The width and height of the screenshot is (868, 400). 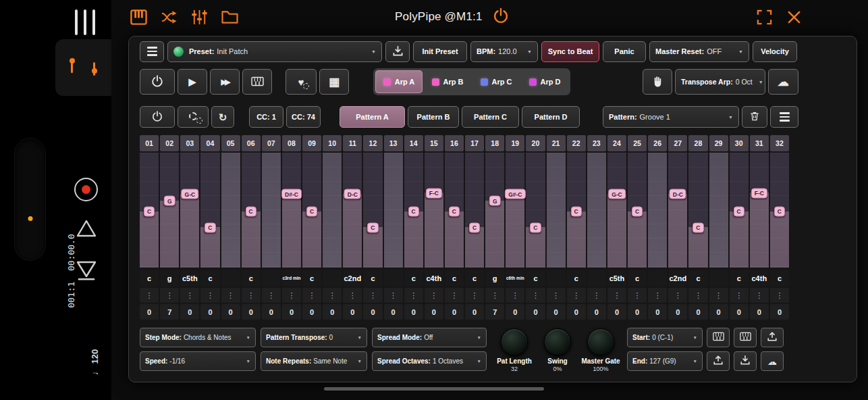 I want to click on folder-icon, so click(x=229, y=17).